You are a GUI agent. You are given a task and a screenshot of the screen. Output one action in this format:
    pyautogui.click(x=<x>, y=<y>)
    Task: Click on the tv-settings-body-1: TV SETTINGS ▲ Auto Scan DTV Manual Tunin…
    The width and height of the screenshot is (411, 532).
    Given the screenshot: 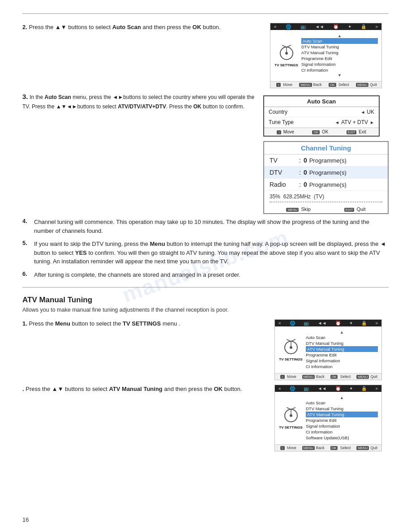 What is the action you would take?
    pyautogui.click(x=326, y=56)
    